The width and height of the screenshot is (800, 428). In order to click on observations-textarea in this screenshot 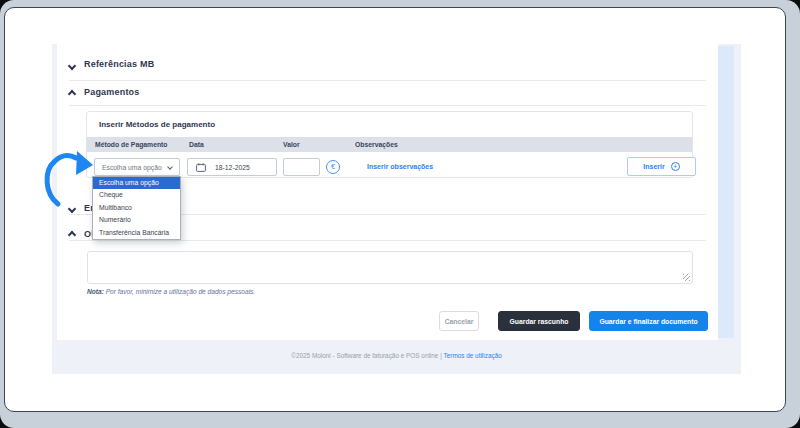, I will do `click(390, 268)`.